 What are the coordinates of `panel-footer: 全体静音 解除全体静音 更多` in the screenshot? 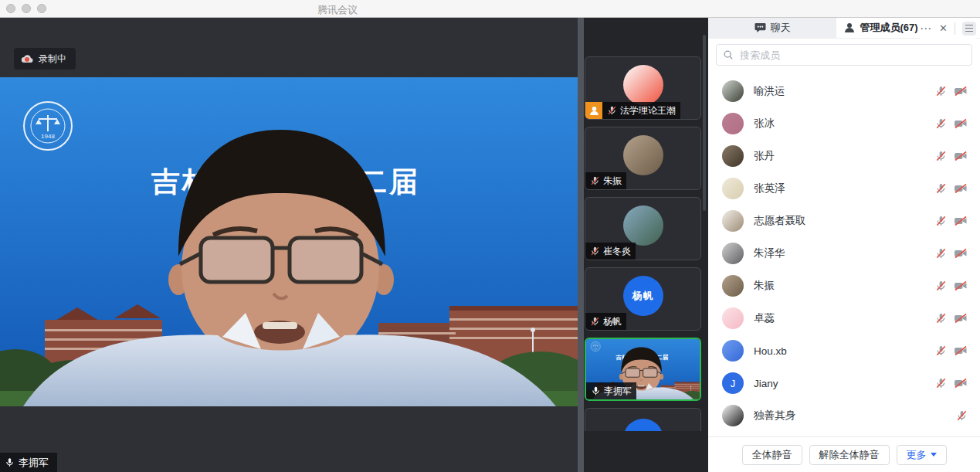 It's located at (844, 454).